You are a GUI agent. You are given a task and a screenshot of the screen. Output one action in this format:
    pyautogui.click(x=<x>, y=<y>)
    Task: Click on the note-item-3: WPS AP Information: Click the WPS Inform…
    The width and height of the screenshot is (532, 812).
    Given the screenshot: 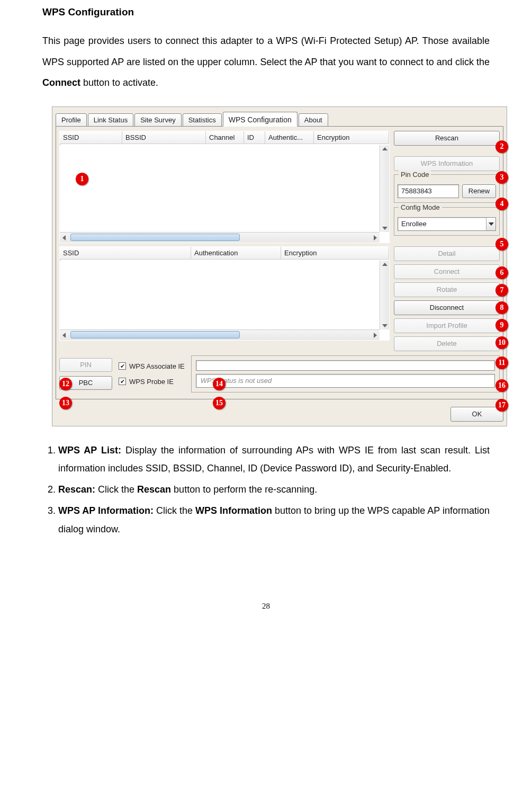 What is the action you would take?
    pyautogui.click(x=274, y=520)
    